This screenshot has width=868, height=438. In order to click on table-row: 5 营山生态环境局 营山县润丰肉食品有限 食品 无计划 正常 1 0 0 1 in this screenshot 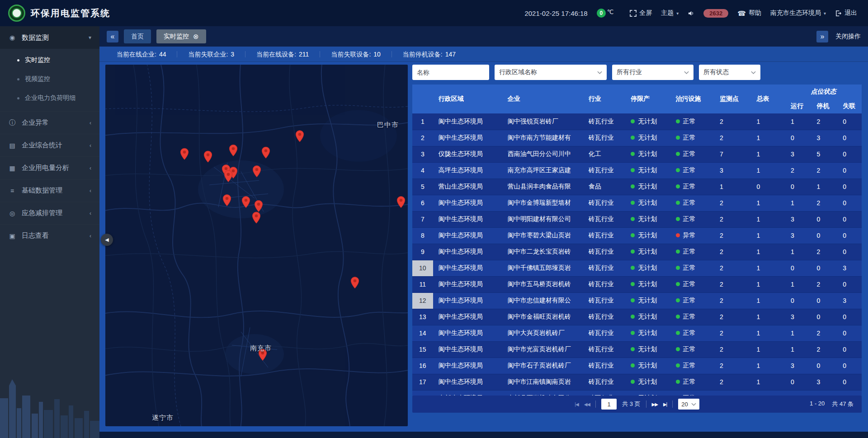, I will do `click(637, 187)`.